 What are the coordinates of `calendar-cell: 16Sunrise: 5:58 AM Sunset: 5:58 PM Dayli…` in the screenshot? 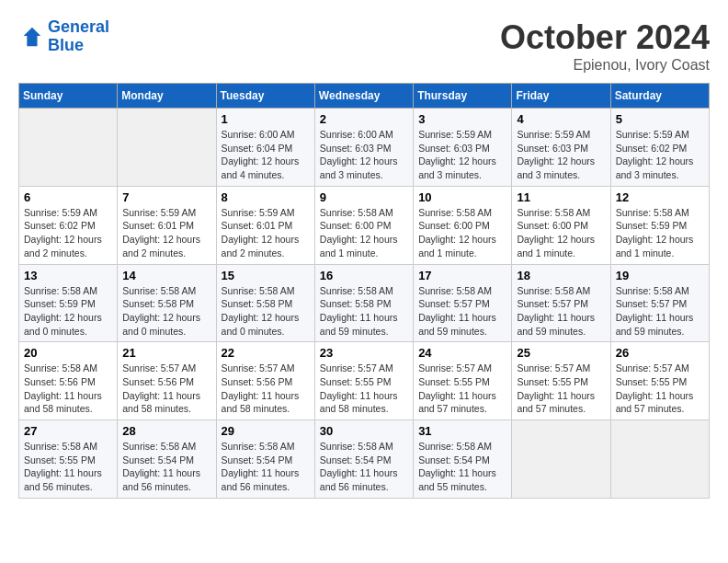 It's located at (364, 304).